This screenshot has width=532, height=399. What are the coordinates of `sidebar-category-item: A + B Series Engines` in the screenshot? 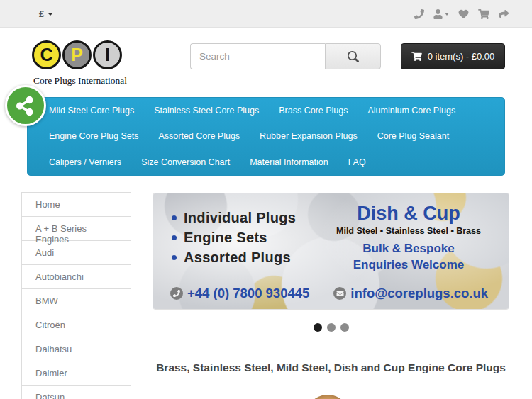 It's located at (77, 228).